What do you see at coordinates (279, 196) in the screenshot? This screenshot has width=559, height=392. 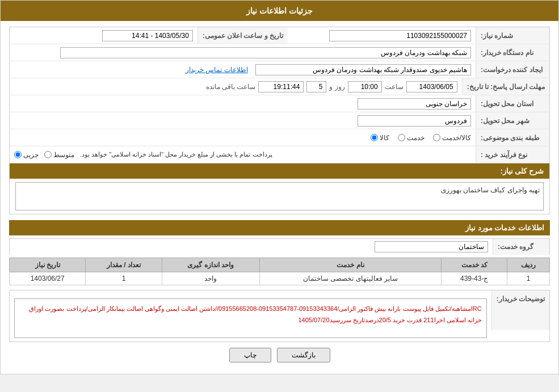 I see `description-row: تهیه واجرای کیاف ساختمان بهورزی` at bounding box center [279, 196].